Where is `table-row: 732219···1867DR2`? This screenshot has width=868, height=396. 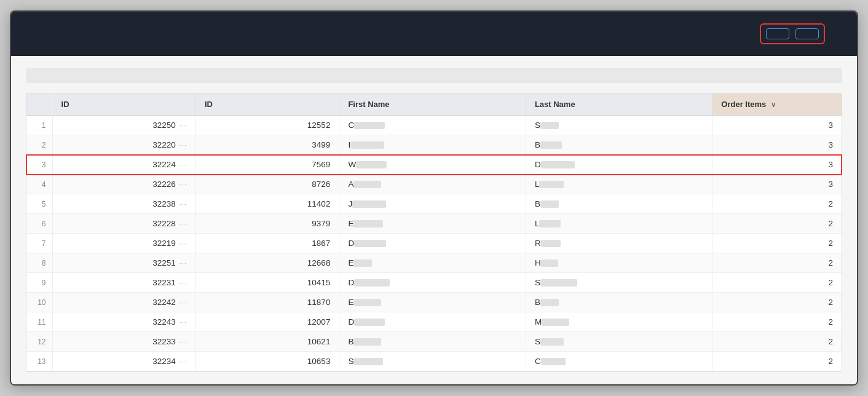
table-row: 732219···1867DR2 is located at coordinates (434, 244).